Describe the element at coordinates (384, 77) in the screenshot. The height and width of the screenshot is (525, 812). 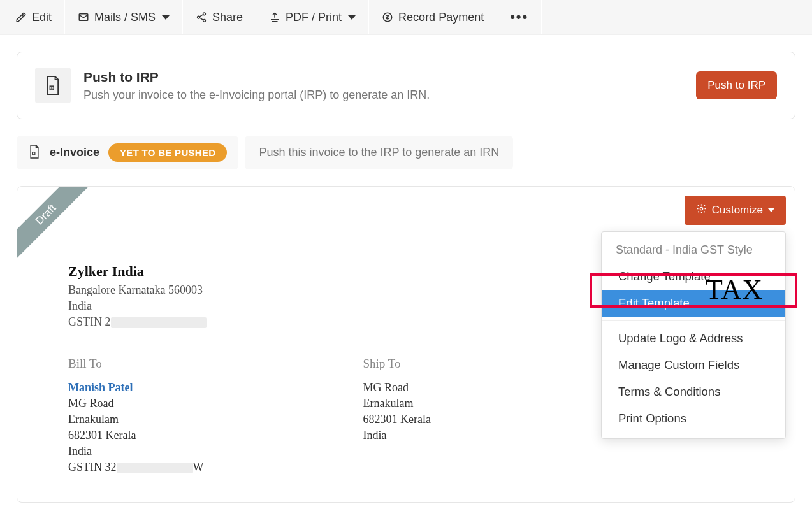
I see `irp-title: Push to IRP` at that location.